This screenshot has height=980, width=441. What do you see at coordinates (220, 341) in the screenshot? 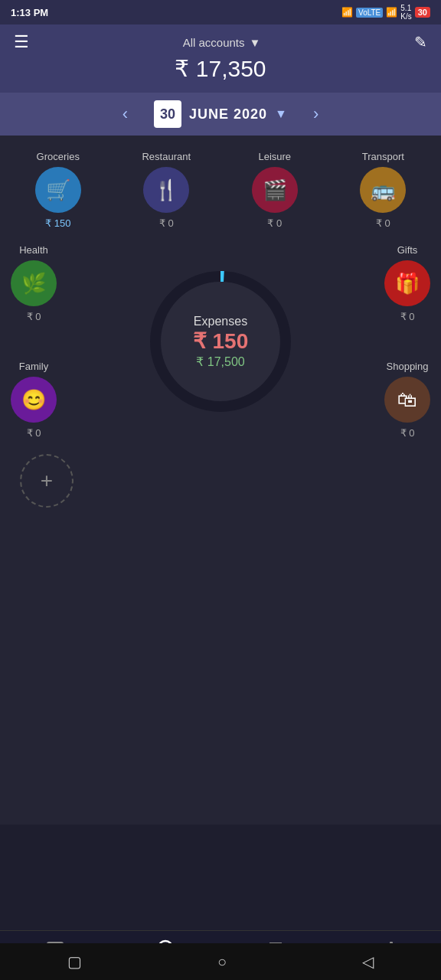
I see `expenses-donut: Expenses ₹ 150 ₹ 17,500` at bounding box center [220, 341].